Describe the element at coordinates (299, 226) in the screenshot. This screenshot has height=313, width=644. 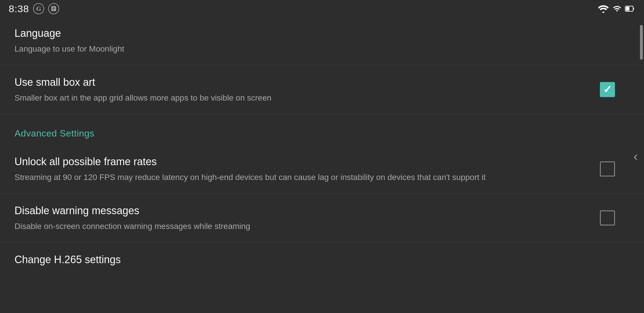
I see `disable-warnings-subtitle: Disable on-screen connection warning mes…` at that location.